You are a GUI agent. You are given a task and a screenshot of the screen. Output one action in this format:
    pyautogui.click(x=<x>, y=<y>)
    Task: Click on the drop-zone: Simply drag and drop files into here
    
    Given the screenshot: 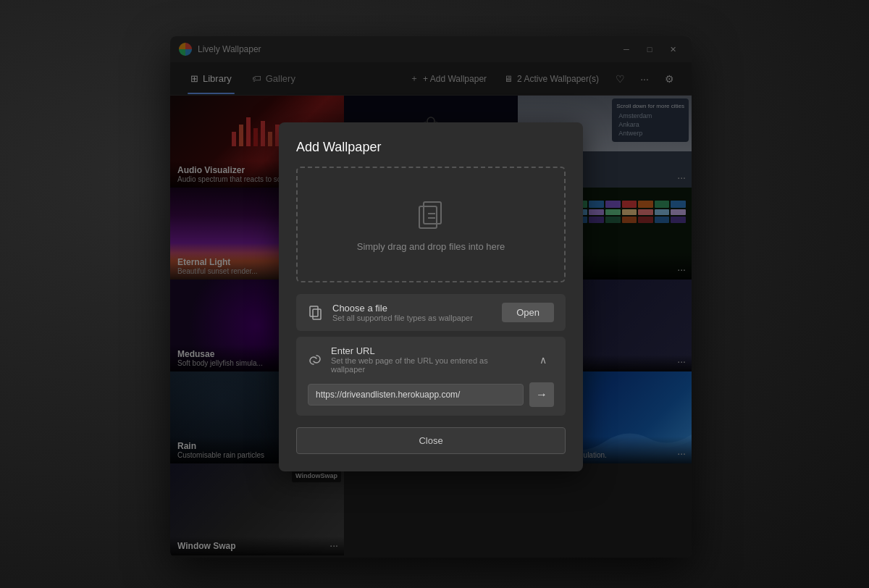 What is the action you would take?
    pyautogui.click(x=431, y=224)
    